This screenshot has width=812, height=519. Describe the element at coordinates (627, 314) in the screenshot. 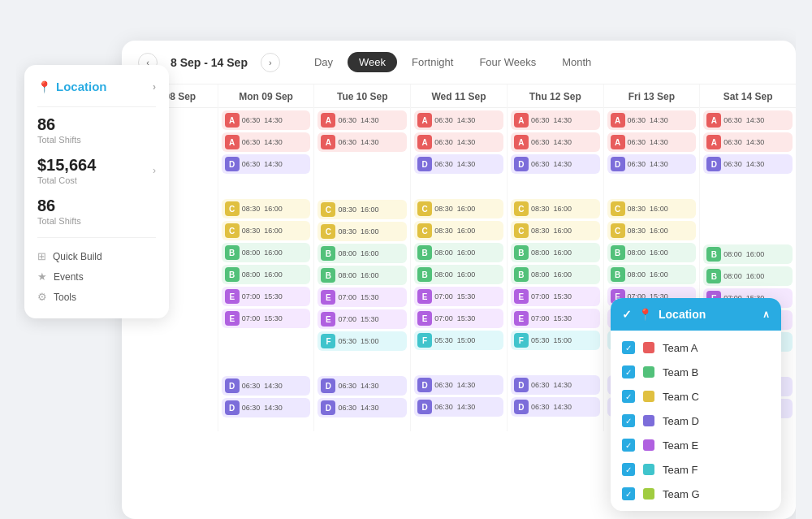

I see `dropdown-check-icon: ✓` at that location.